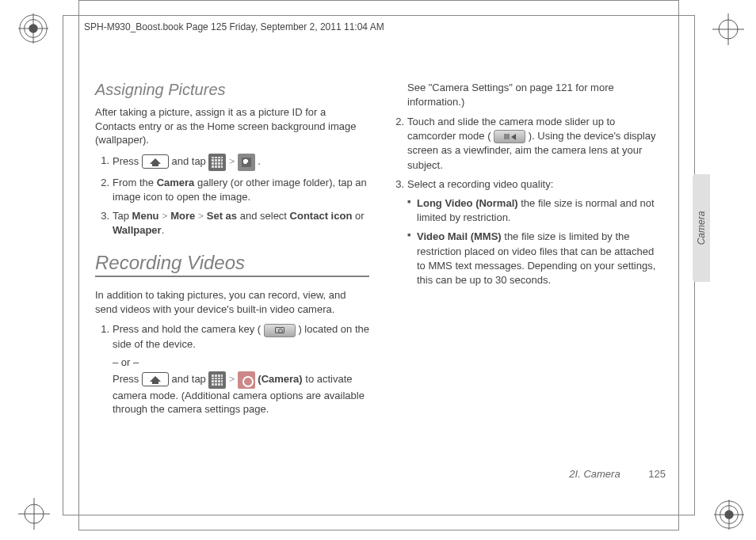 This screenshot has height=540, width=756. I want to click on quality-option-long: Long Video (Normal) the file size is nor…, so click(536, 211).